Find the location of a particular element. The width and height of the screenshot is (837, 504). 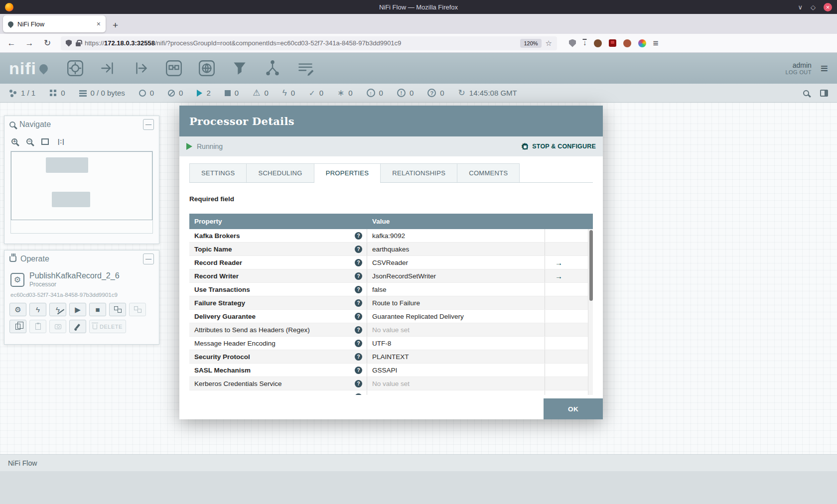

browser-toolbar: ← → ↻ https://172.18.0.3:32558/nifi/?pro… is located at coordinates (418, 43).